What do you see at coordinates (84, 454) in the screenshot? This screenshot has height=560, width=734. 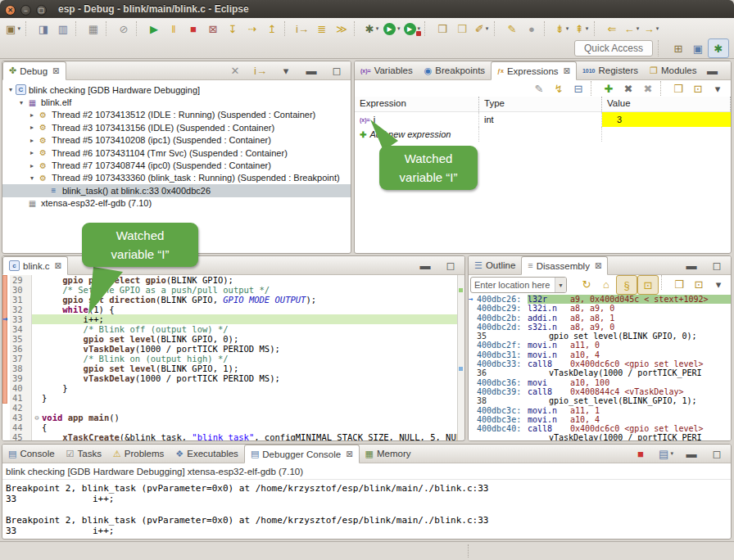 I see `tab-tasks: ☑Tasks` at bounding box center [84, 454].